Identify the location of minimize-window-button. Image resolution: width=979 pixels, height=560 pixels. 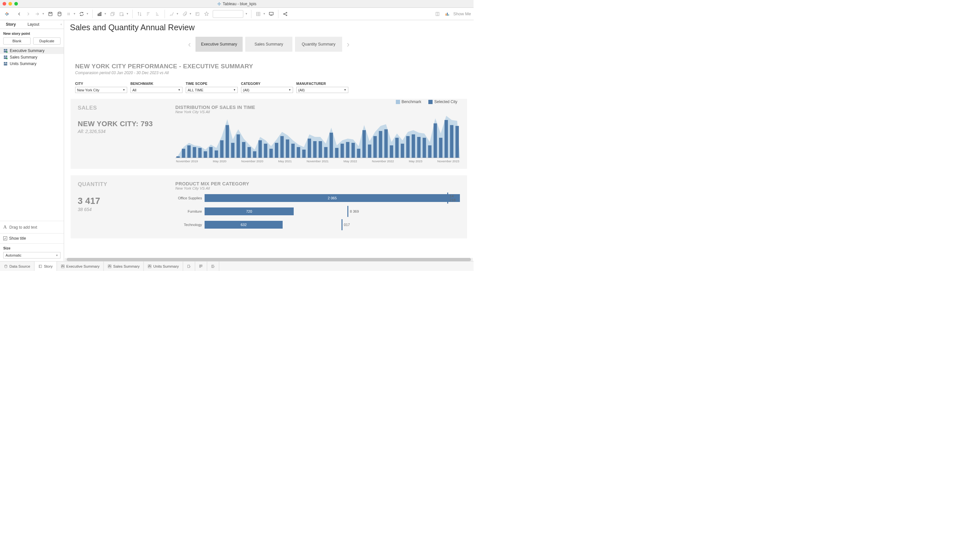
(10, 4).